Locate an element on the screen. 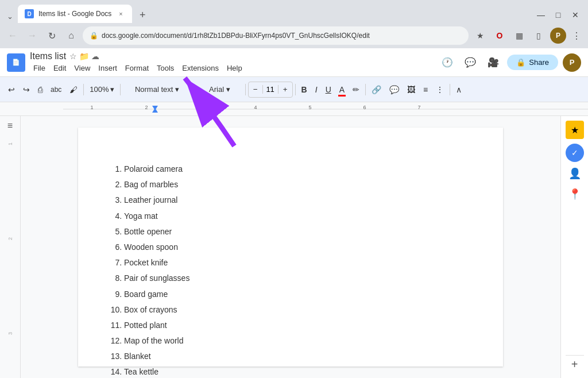  list-item: Pair of sunglasses is located at coordinates (291, 278).